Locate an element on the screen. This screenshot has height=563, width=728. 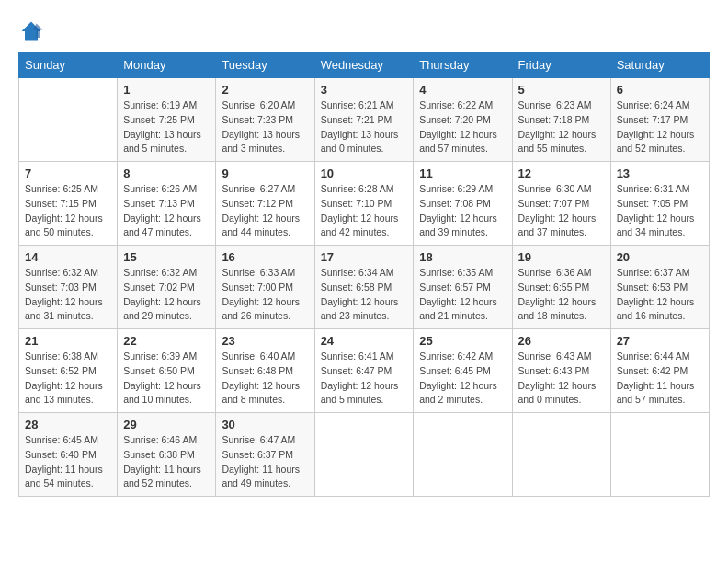
calendar-cell: 12Sunrise: 6:30 AM Sunset: 7:07 PM Dayli… is located at coordinates (561, 204).